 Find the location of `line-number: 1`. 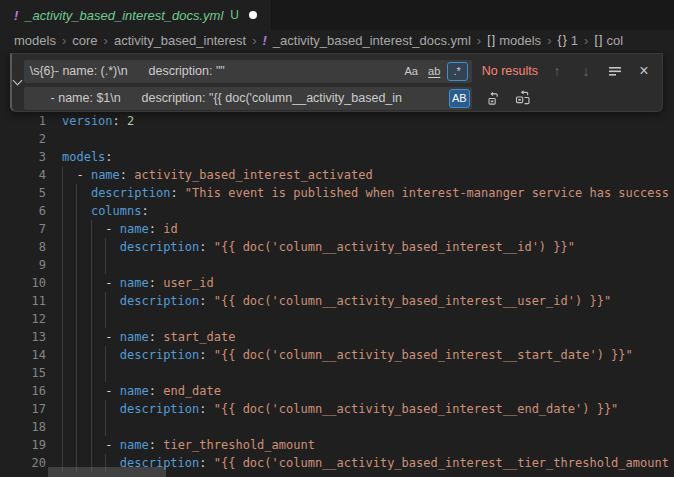

line-number: 1 is located at coordinates (23, 121).